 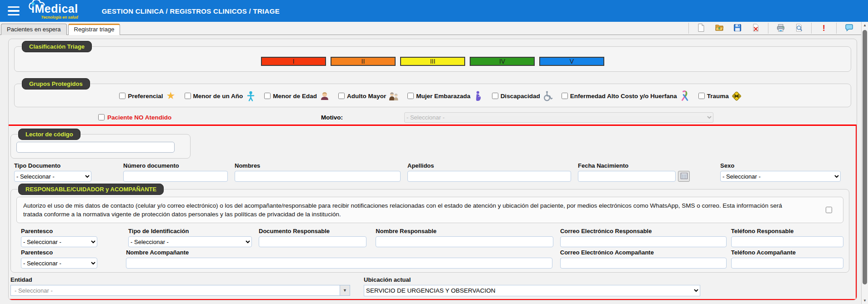 I want to click on open-folder-button, so click(x=719, y=28).